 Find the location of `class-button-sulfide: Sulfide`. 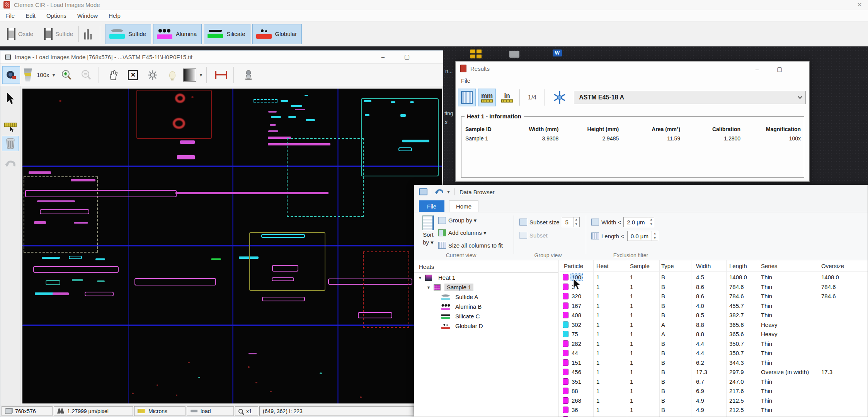

class-button-sulfide: Sulfide is located at coordinates (128, 34).